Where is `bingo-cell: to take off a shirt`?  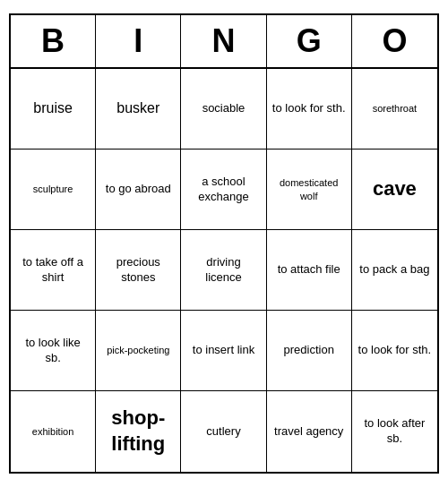
bingo-cell: to take off a shirt is located at coordinates (54, 270).